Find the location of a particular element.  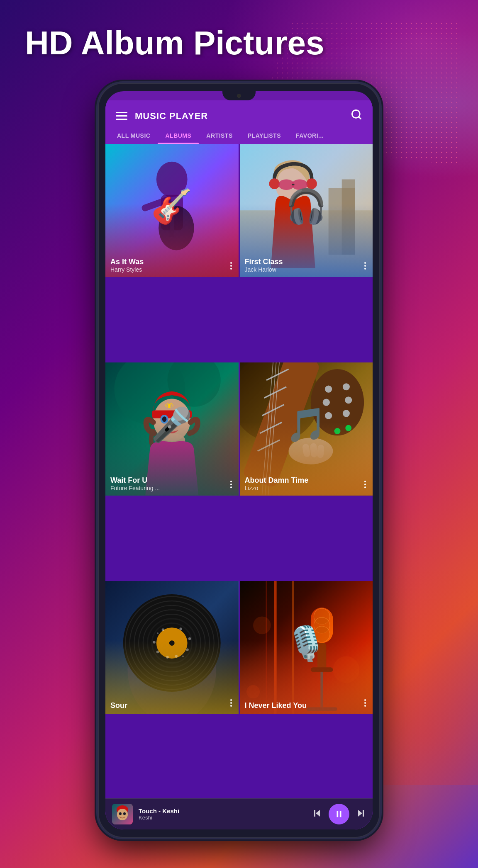

album-card-i-never-liked-you: I Never Liked You is located at coordinates (306, 648).